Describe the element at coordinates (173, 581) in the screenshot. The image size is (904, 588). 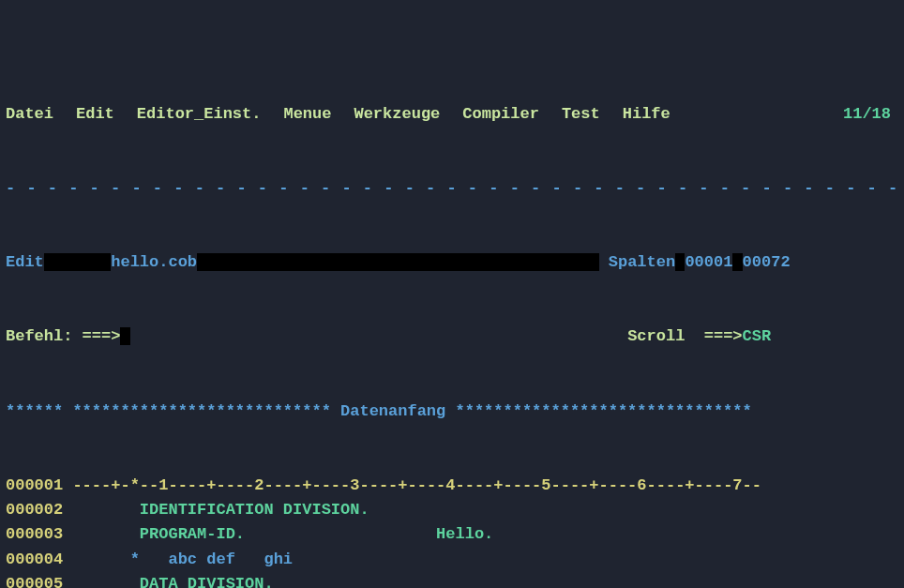
I see `code-text: DATA DIVISION.` at that location.